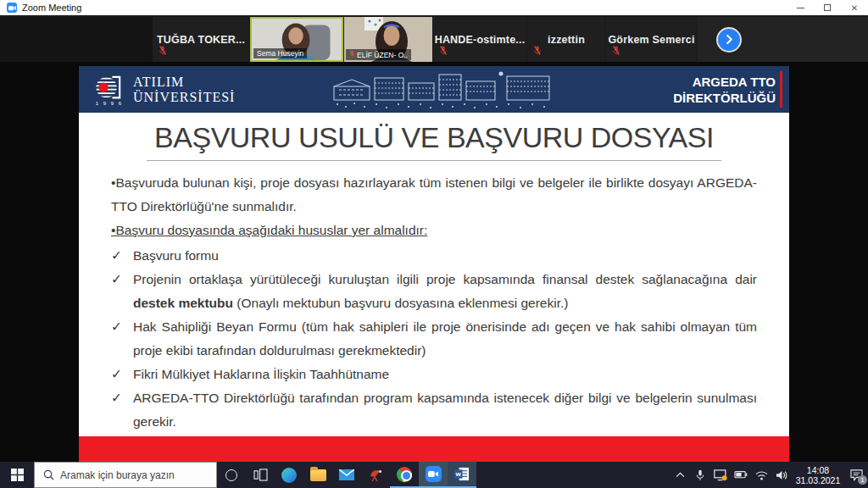 The width and height of the screenshot is (868, 488). I want to click on participant-tile: HANDE-ostimte..., so click(480, 39).